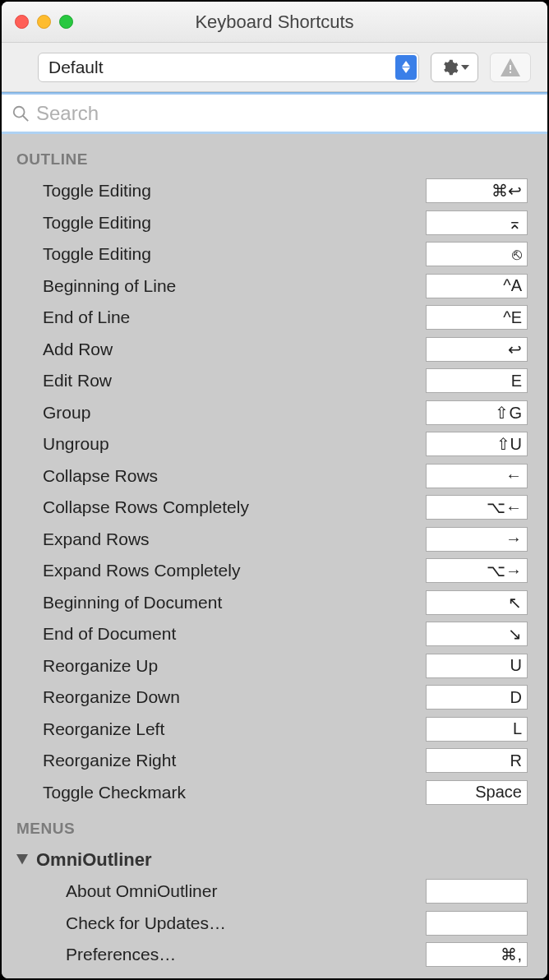  What do you see at coordinates (477, 539) in the screenshot?
I see `shortcut-field: →` at bounding box center [477, 539].